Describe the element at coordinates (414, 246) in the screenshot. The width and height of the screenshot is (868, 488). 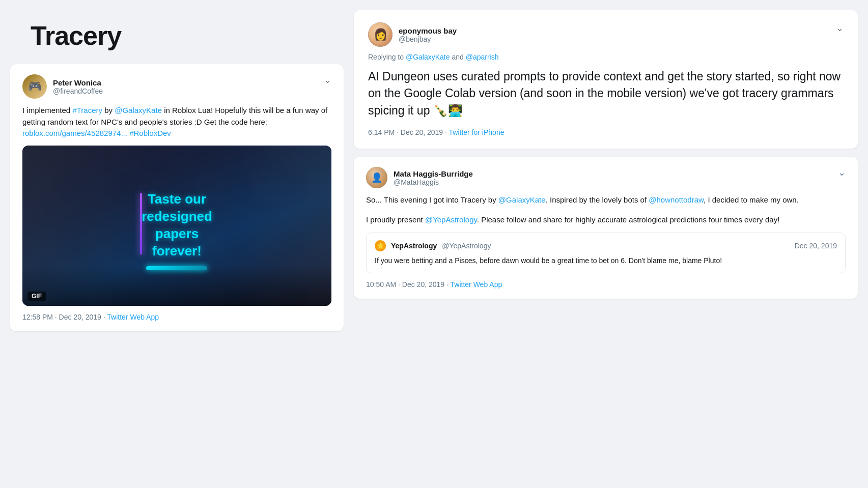
I see `quoted-user-name: YepAstrology` at that location.